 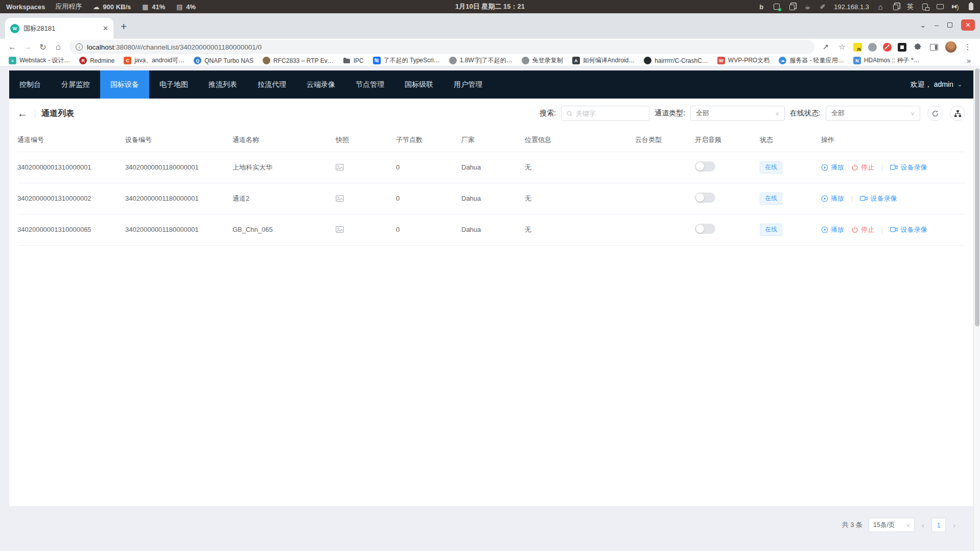 What do you see at coordinates (771, 230) in the screenshot?
I see `status-badge: 在线` at bounding box center [771, 230].